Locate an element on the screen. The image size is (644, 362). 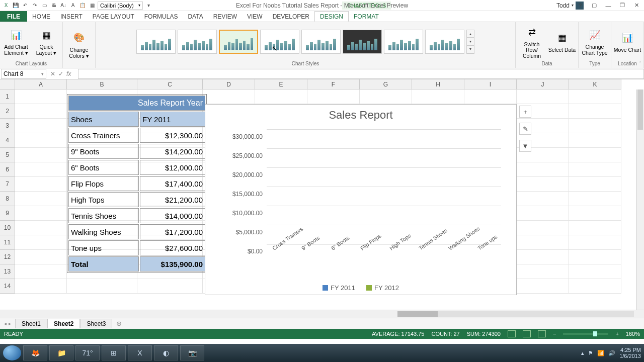
column-header: D is located at coordinates (229, 84).